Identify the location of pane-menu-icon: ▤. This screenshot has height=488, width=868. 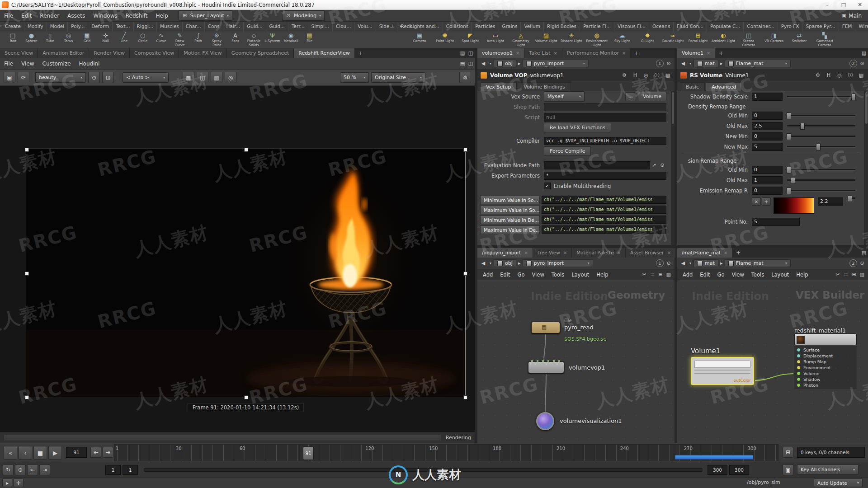
(861, 75).